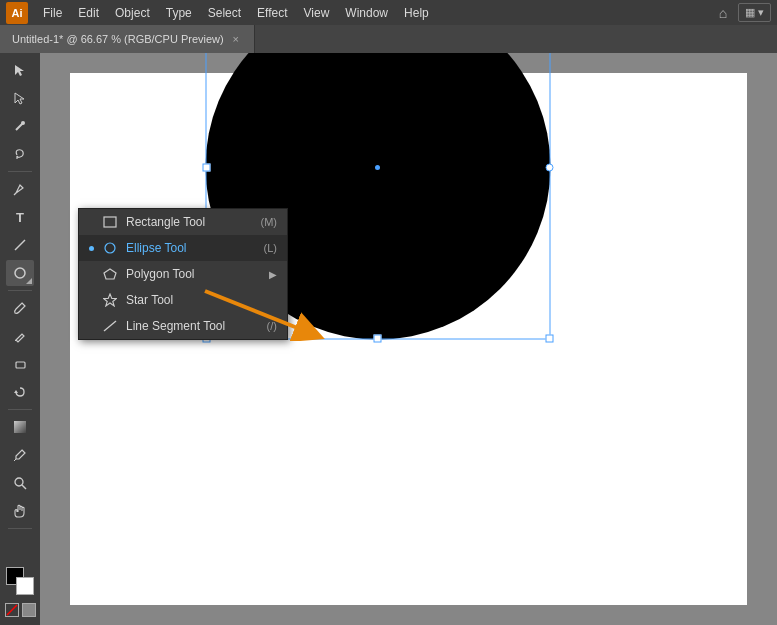 The height and width of the screenshot is (625, 777). Describe the element at coordinates (88, 13) in the screenshot. I see `menu-edit: Edit` at that location.